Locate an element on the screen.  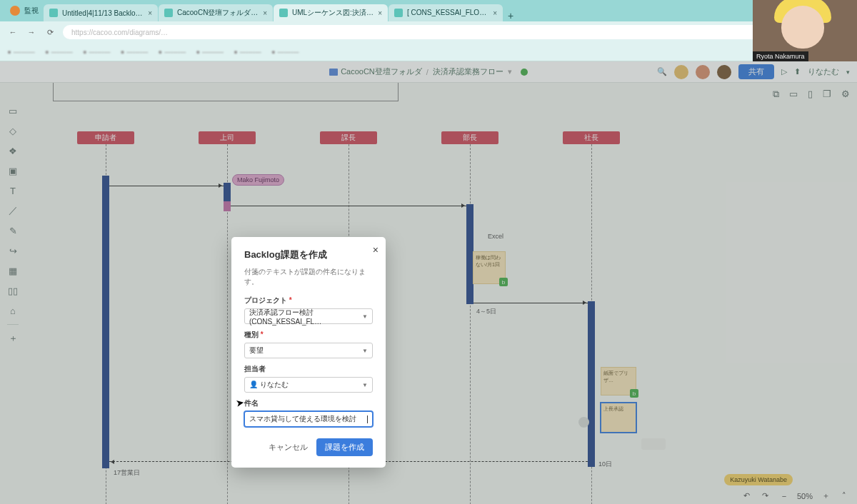
browser-tabstrip: 監視 Untitled|4|11/13 Backlog x Caco…× Cac… is located at coordinates (428, 11).